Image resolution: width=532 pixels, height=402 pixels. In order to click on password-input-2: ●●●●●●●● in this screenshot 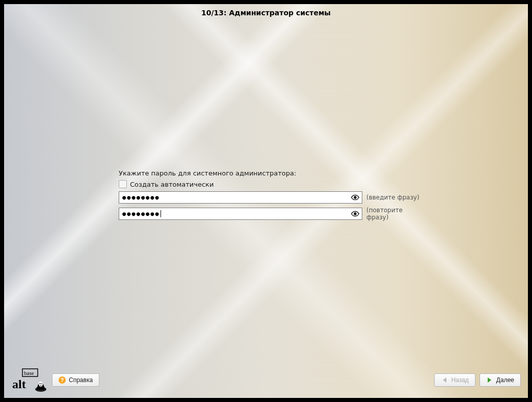, I will do `click(241, 214)`.